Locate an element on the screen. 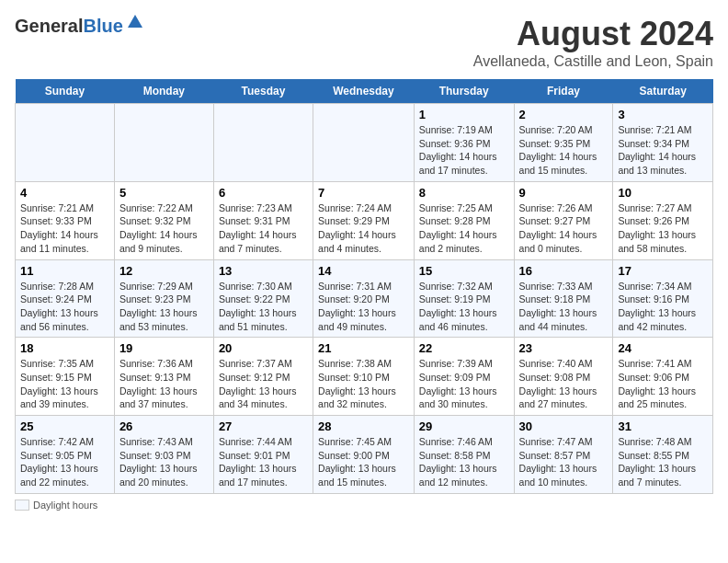  daylight-box is located at coordinates (22, 505).